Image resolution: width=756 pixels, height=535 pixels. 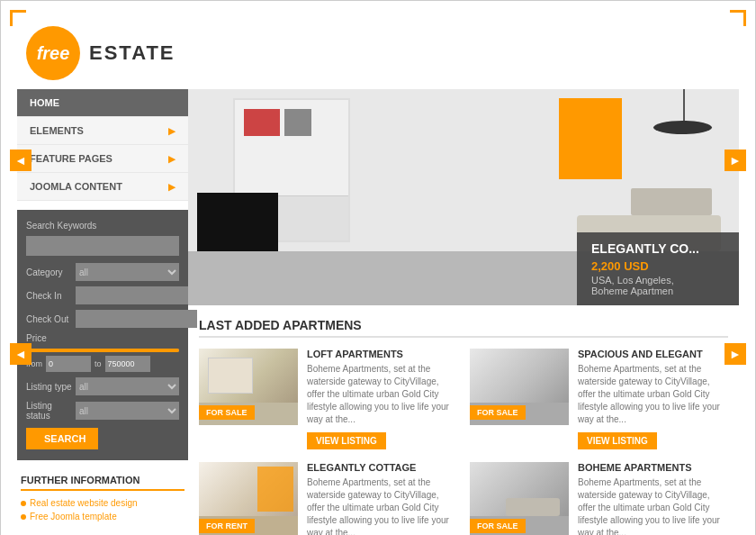 What do you see at coordinates (71, 159) in the screenshot?
I see `nav-feature-pages-label: FEATURE PAGES` at bounding box center [71, 159].